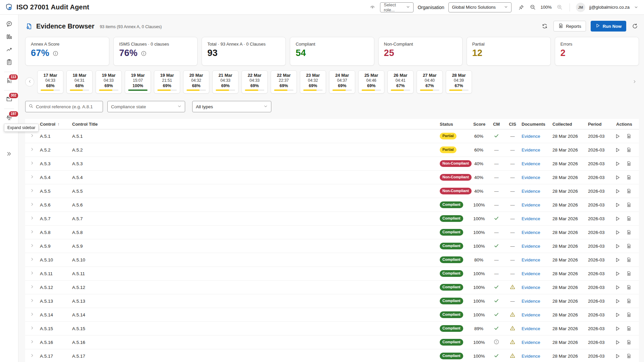  Describe the element at coordinates (559, 7) in the screenshot. I see `zoom-in-icon` at that location.